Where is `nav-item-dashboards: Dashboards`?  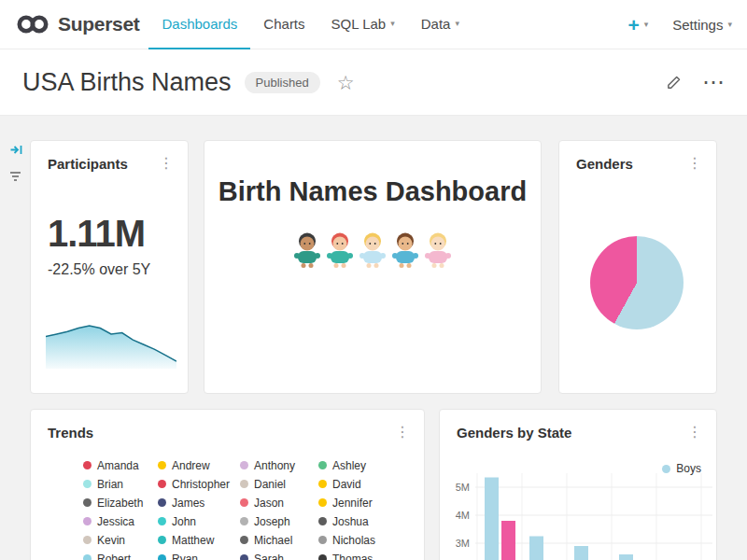 nav-item-dashboards: Dashboards is located at coordinates (200, 24).